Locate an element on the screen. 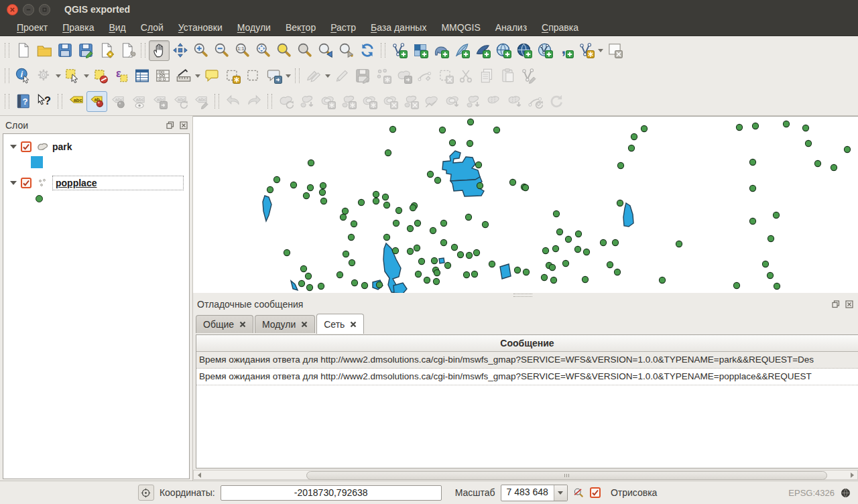  add-mssql-layer-button is located at coordinates (483, 51).